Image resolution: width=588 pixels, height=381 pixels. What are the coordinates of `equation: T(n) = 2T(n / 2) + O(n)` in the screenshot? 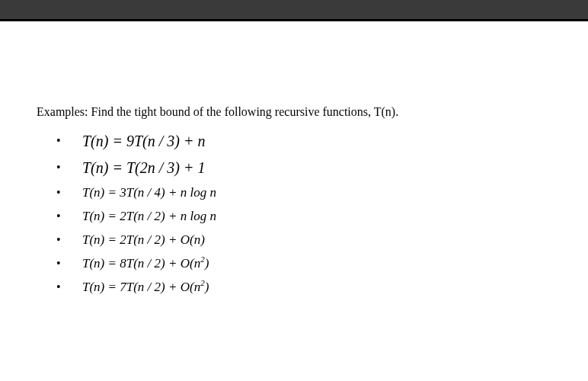 It's located at (143, 239).